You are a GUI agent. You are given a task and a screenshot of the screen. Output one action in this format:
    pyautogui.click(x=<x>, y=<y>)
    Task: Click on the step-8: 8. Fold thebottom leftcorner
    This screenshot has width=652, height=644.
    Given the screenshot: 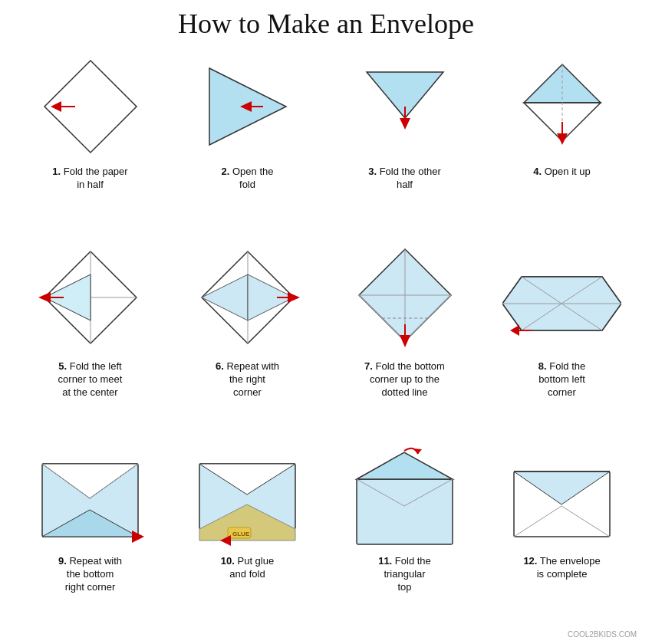 What is the action you would take?
    pyautogui.click(x=561, y=338)
    